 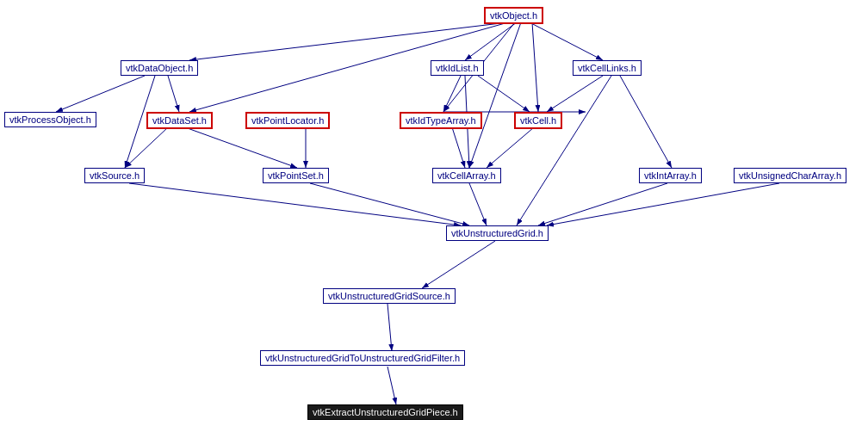 I want to click on node-vtkUnstructuredGridSource: vtkUnstructuredGridSource.h, so click(x=389, y=296).